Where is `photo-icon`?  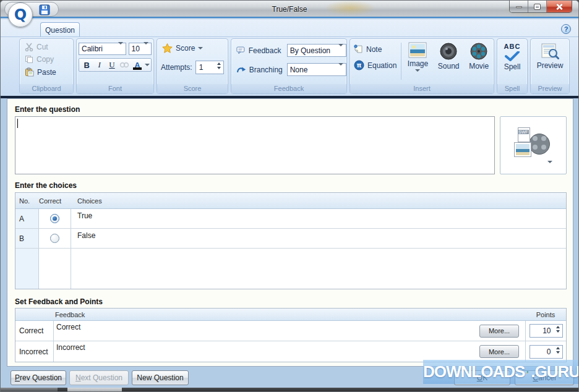
photo-icon is located at coordinates (523, 150).